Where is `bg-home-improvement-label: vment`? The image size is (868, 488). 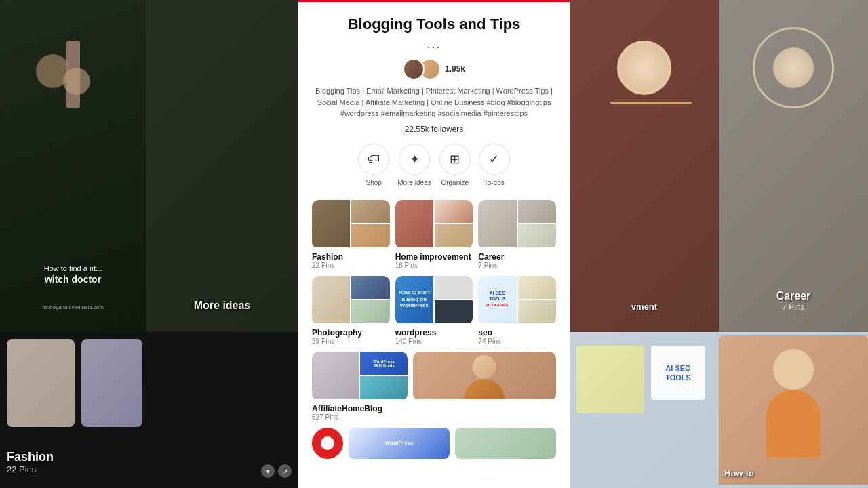 bg-home-improvement-label: vment is located at coordinates (644, 306).